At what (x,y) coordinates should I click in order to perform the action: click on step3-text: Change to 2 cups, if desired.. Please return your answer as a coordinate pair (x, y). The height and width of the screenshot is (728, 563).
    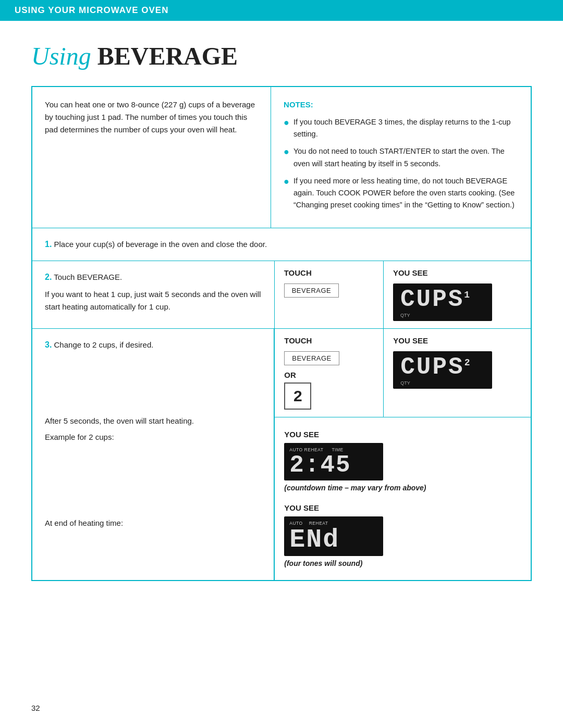
    Looking at the image, I should click on (104, 345).